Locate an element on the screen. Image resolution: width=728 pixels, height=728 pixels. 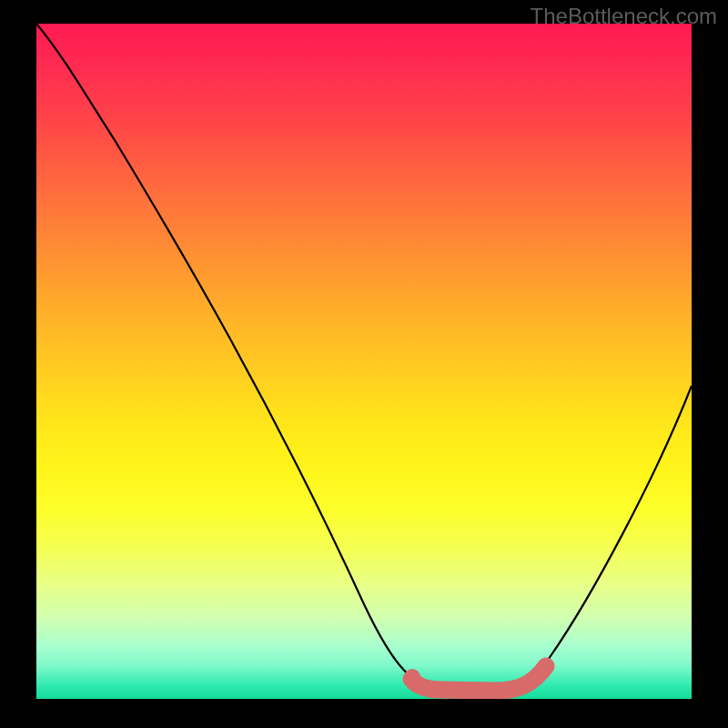
highlight-dot-left is located at coordinates (412, 677).